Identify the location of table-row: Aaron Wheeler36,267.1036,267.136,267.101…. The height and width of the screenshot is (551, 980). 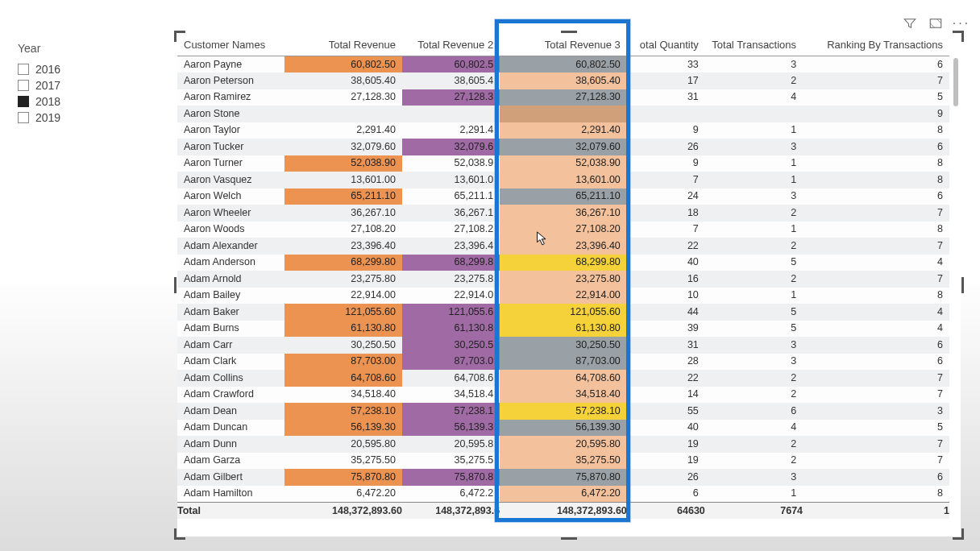
(563, 213).